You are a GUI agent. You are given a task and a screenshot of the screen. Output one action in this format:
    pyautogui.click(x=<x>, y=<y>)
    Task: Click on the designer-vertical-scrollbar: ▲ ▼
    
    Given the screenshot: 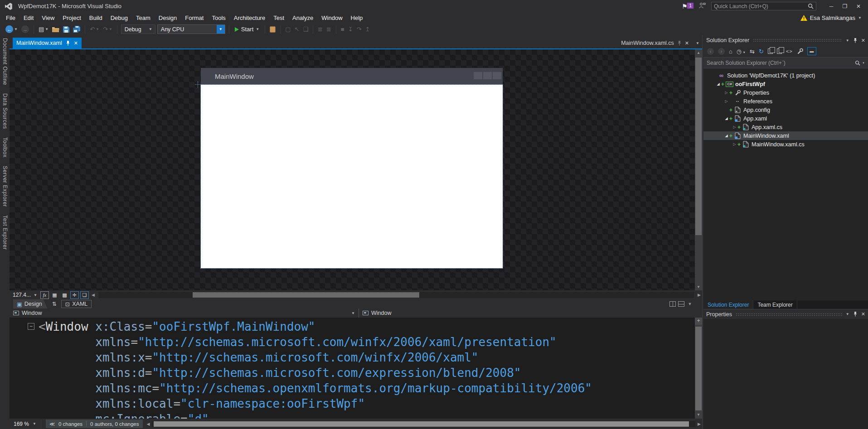 What is the action you would take?
    pyautogui.click(x=698, y=170)
    